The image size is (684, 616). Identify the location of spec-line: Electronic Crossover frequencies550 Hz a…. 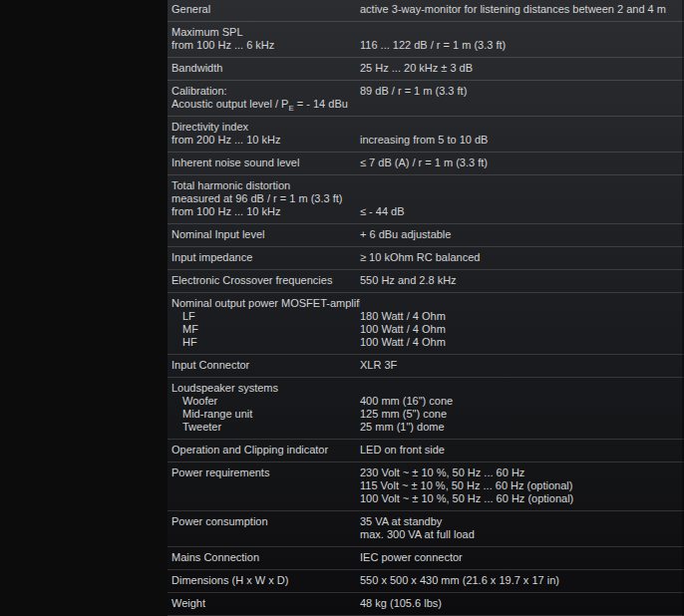
(426, 281).